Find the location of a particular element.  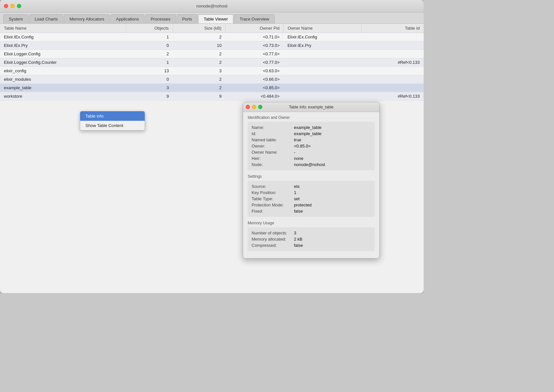

info-panel-minimize is located at coordinates (254, 107).